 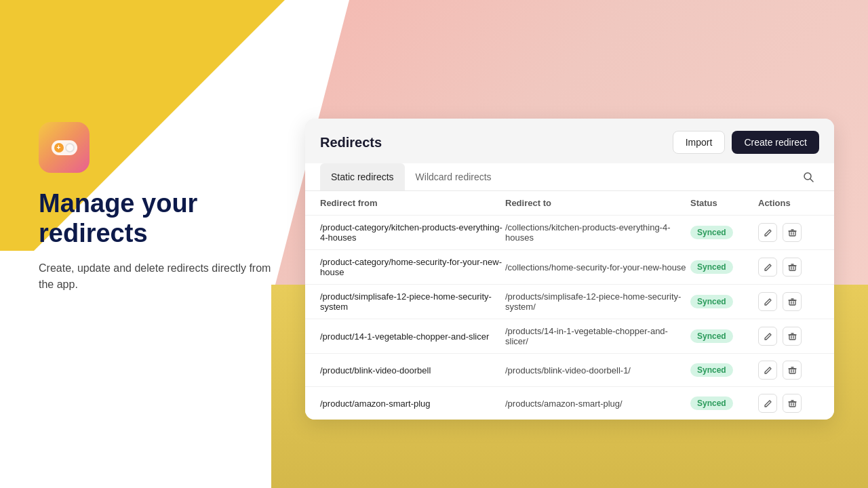 What do you see at coordinates (724, 203) in the screenshot?
I see `col-header-status: Status` at bounding box center [724, 203].